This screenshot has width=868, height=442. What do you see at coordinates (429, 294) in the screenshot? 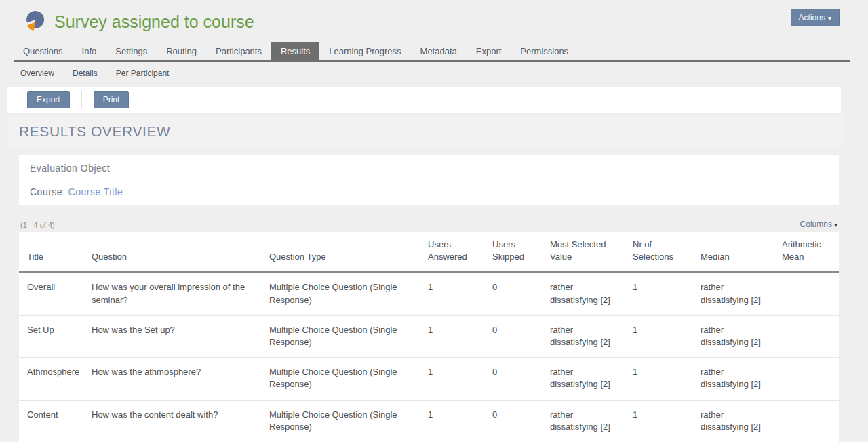
I see `table-row: Overall How was your overall impression …` at bounding box center [429, 294].